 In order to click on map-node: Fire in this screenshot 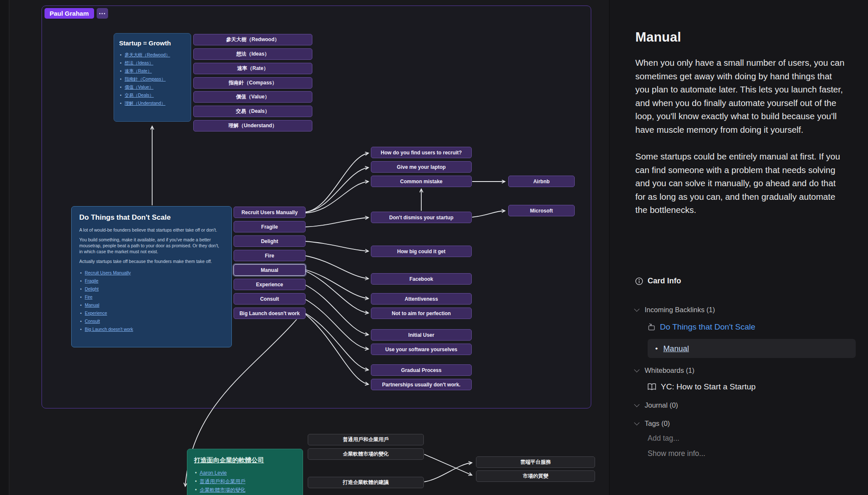, I will do `click(270, 255)`.